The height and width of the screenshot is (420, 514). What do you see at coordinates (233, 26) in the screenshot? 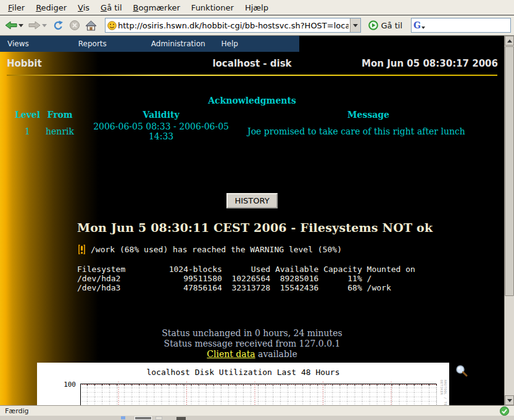
I see `url-input` at bounding box center [233, 26].